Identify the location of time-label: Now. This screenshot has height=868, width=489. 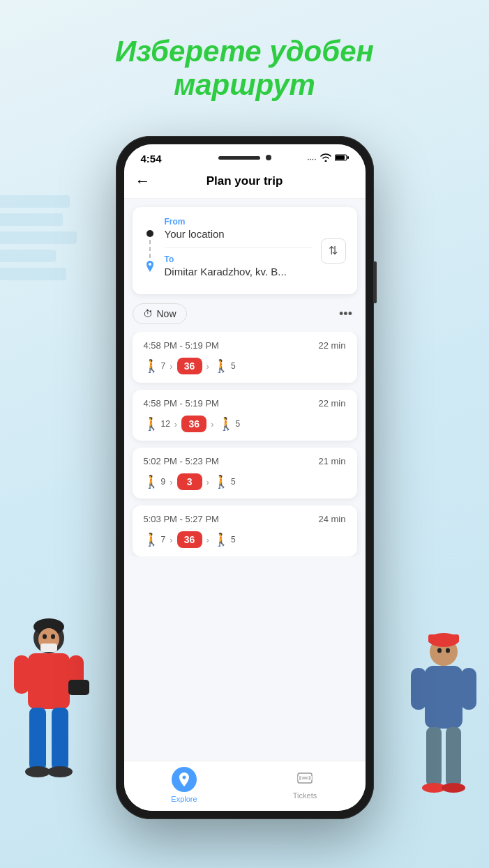
(167, 314).